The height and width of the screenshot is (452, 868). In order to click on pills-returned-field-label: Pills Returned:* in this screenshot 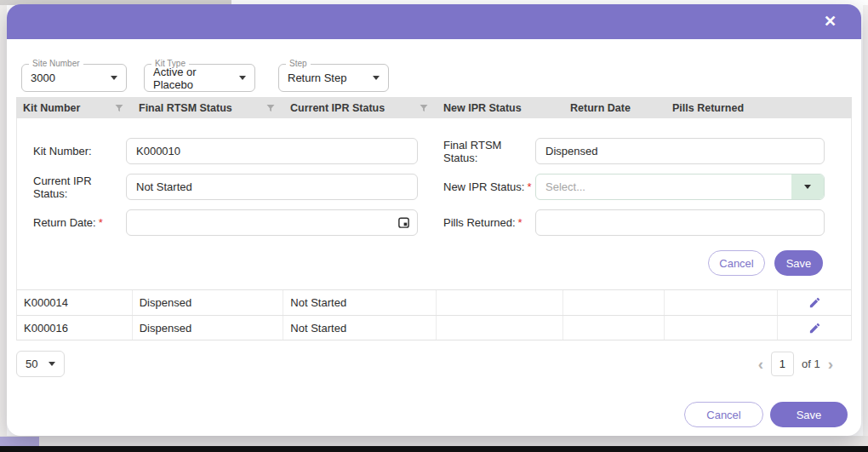, I will do `click(489, 223)`.